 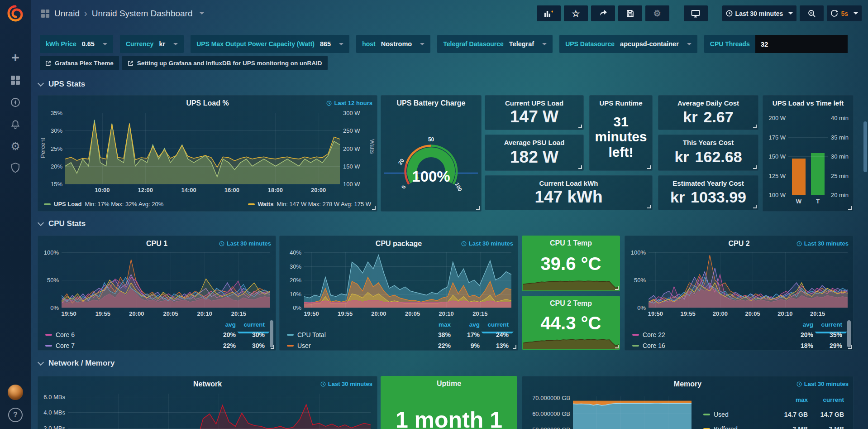 What do you see at coordinates (571, 264) in the screenshot?
I see `panel-cpu1-temp: CPU 1 Temp 39.6 °C` at bounding box center [571, 264].